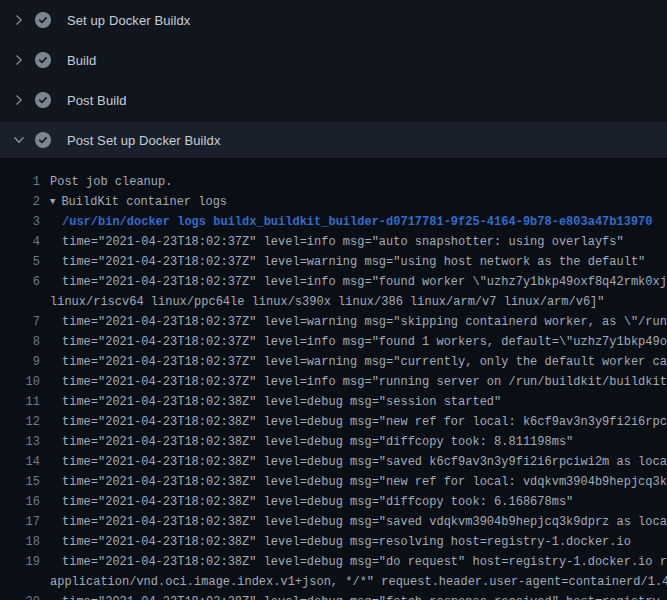 Image resolution: width=667 pixels, height=600 pixels. What do you see at coordinates (334, 362) in the screenshot?
I see `log-line: 9 time="2021-04-23T18:02:37Z" level=warn…` at bounding box center [334, 362].